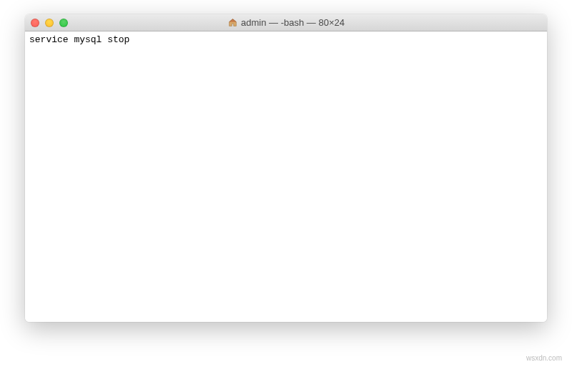 The width and height of the screenshot is (572, 392). I want to click on traffic-lights, so click(49, 23).